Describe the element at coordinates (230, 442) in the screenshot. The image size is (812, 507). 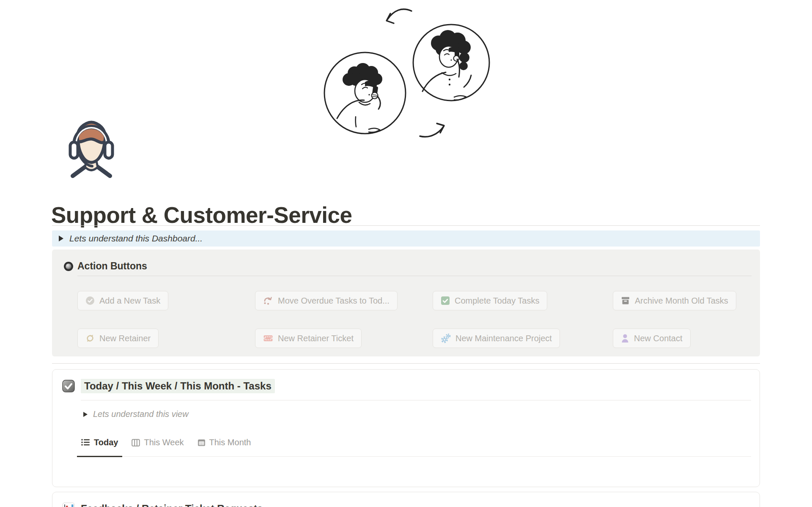
I see `tab-label: This Month` at that location.